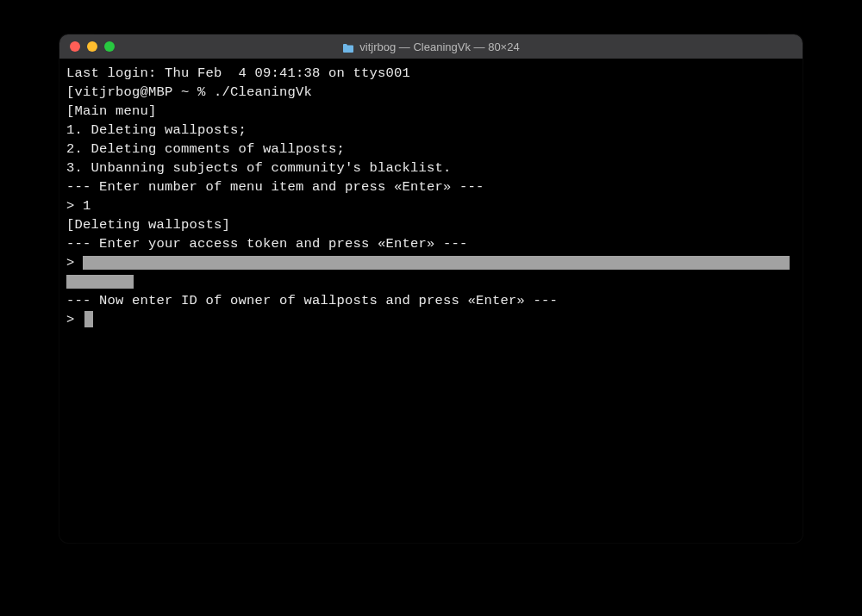 Image resolution: width=862 pixels, height=616 pixels. What do you see at coordinates (431, 301) in the screenshot?
I see `prompt-enter-owner: --- Now enter ID of owner of wallposts a…` at bounding box center [431, 301].